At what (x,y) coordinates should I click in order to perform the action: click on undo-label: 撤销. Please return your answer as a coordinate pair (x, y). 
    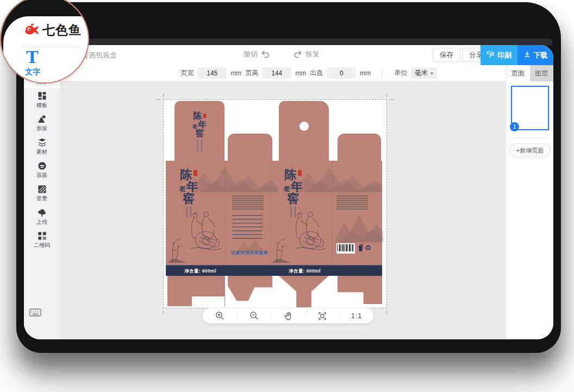
    Looking at the image, I should click on (251, 54).